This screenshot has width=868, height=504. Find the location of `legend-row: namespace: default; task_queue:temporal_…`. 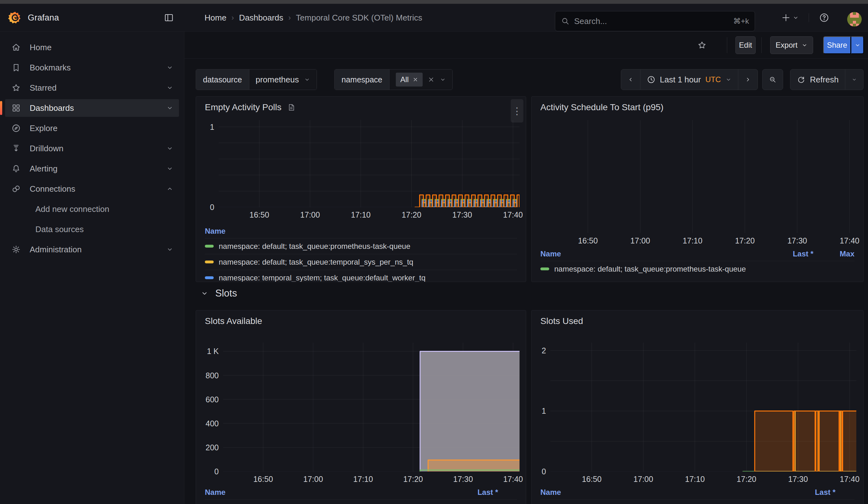

legend-row: namespace: default; task_queue:temporal_… is located at coordinates (361, 262).